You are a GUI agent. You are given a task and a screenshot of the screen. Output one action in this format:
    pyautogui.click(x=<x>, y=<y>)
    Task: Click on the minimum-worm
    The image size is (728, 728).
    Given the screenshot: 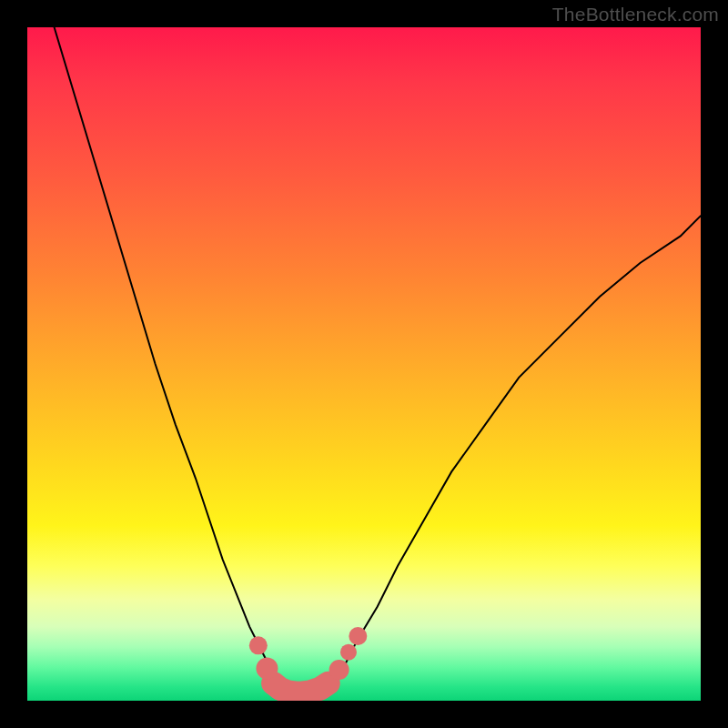 What is the action you would take?
    pyautogui.click(x=300, y=688)
    